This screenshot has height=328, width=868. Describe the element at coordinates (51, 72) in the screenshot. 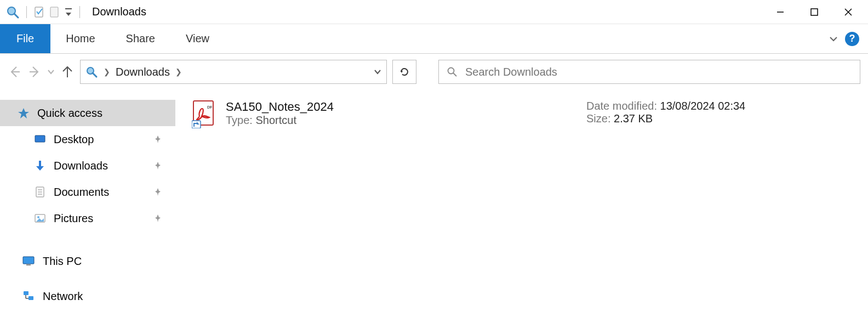

I see `recent-dropdown-icon` at that location.